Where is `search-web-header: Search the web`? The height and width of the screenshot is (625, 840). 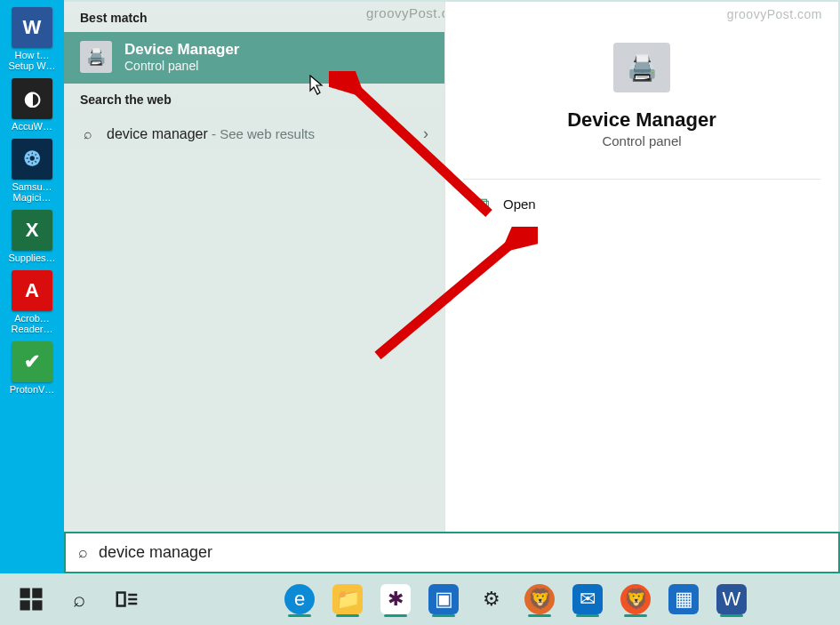
search-web-header: Search the web is located at coordinates (254, 99).